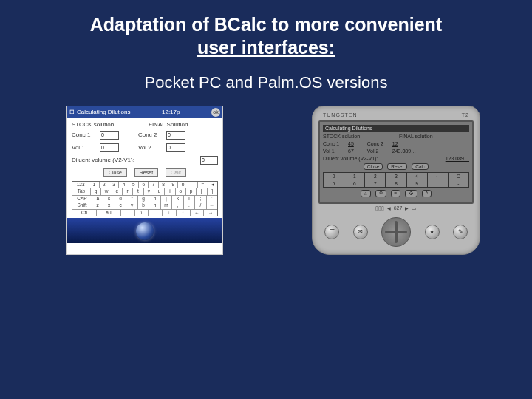 This screenshot has width=532, height=399. What do you see at coordinates (83, 200) in the screenshot?
I see `key-CAP: CAP` at bounding box center [83, 200].